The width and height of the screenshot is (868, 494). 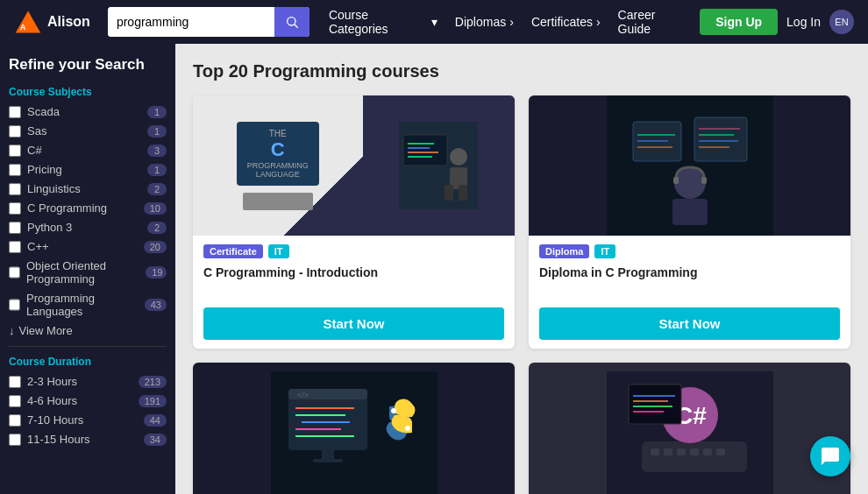 I want to click on filter-item-subject: Python 3 2, so click(x=88, y=228).